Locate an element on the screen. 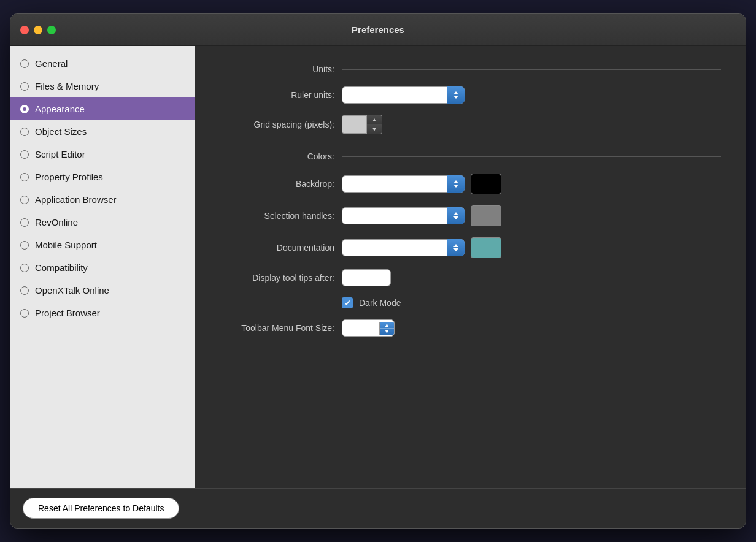  backdrop-wrapper: Black is located at coordinates (403, 184).